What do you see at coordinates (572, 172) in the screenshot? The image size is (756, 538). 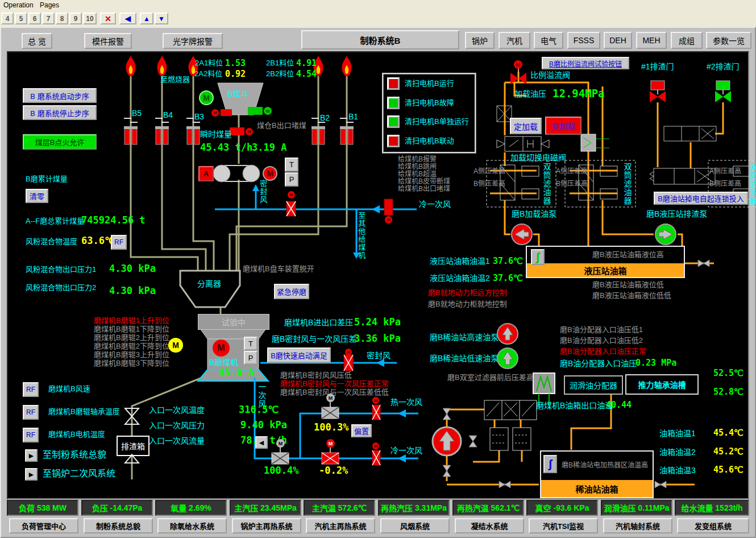 I see `filter2-a-side-alarm: A侧压差高` at bounding box center [572, 172].